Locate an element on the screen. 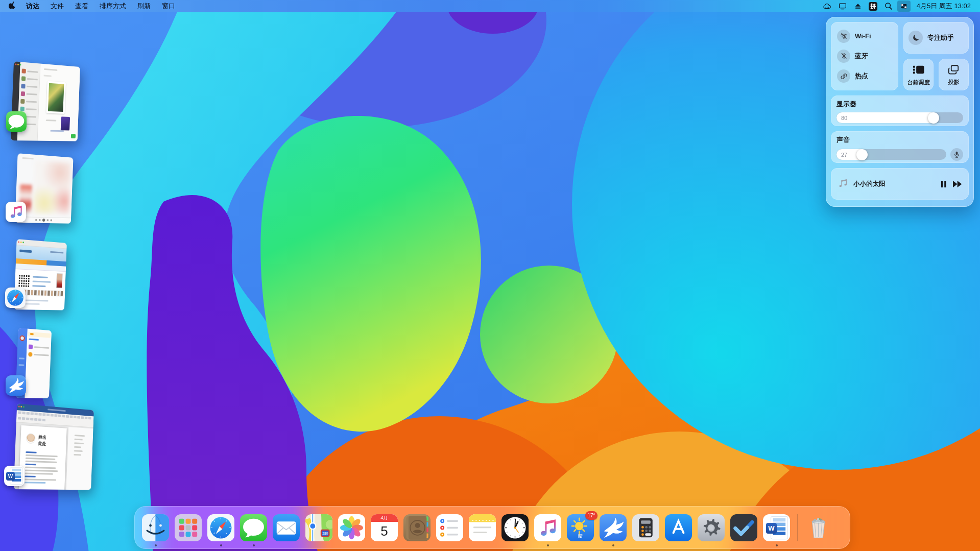 The image size is (980, 551). search-icon is located at coordinates (889, 6).